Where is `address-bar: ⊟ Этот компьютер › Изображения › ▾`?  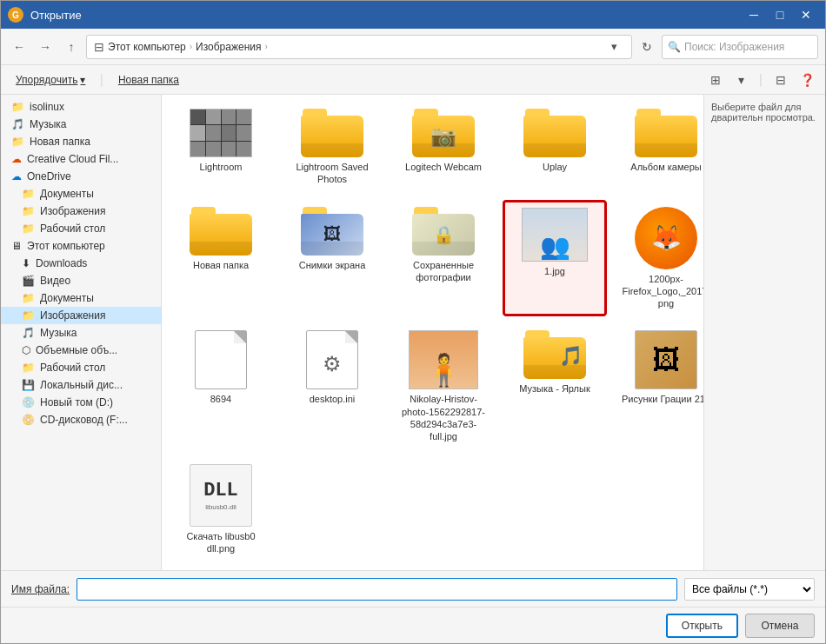
address-bar: ⊟ Этот компьютер › Изображения › ▾ is located at coordinates (359, 47).